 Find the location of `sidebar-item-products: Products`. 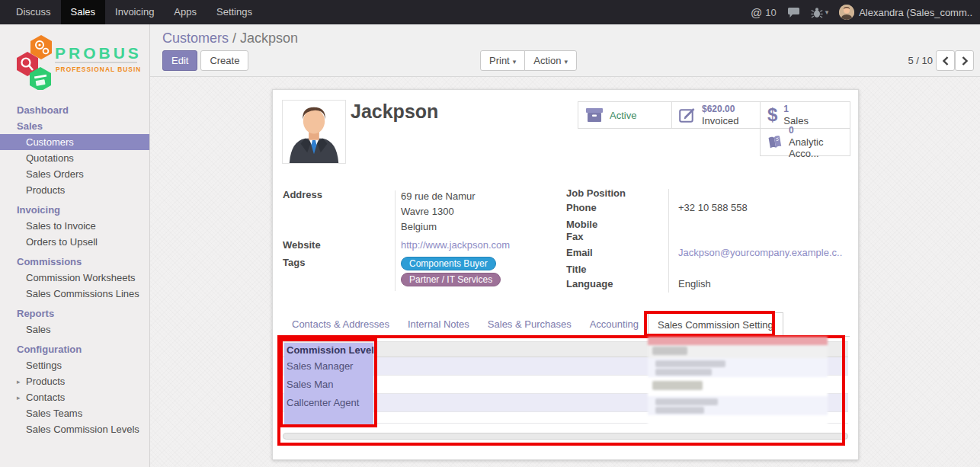

sidebar-item-products: Products is located at coordinates (75, 190).